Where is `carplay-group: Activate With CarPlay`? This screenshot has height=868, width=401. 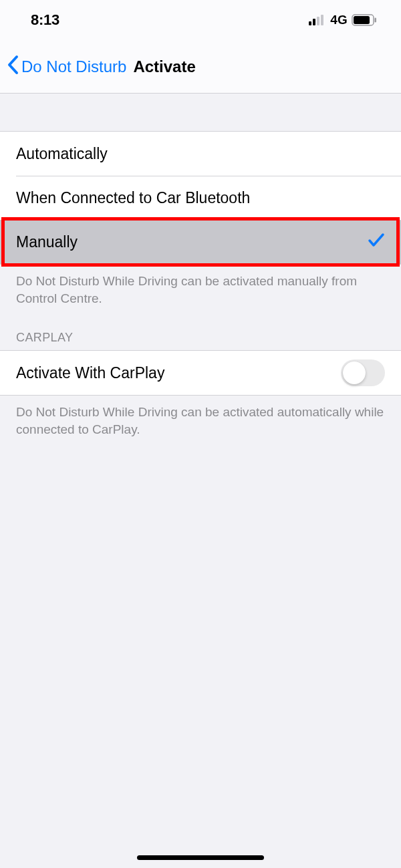
carplay-group: Activate With CarPlay is located at coordinates (200, 373).